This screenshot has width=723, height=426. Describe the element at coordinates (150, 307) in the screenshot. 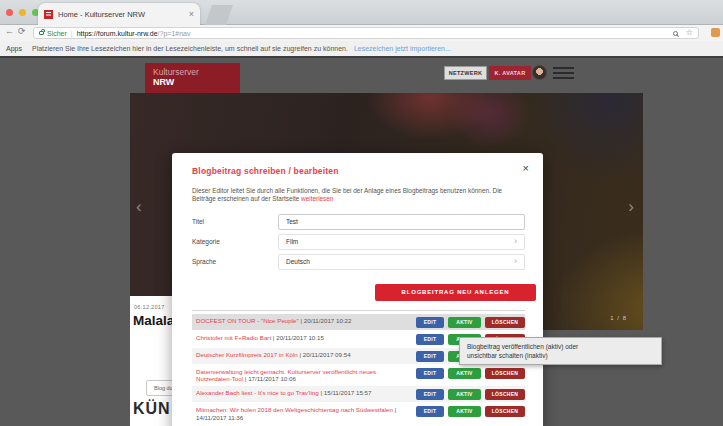

I see `post-preview-date: 06.12.2017` at that location.